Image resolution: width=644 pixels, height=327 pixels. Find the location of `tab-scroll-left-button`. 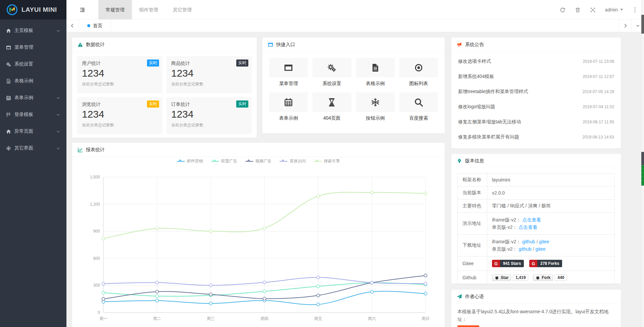

tab-scroll-left-button is located at coordinates (72, 26).